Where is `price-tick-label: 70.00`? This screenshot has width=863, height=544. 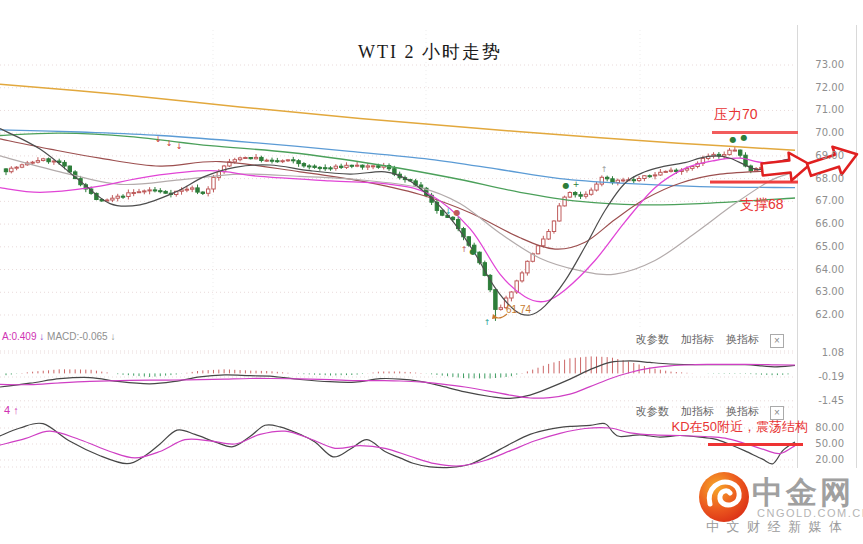 price-tick-label: 70.00 is located at coordinates (822, 132).